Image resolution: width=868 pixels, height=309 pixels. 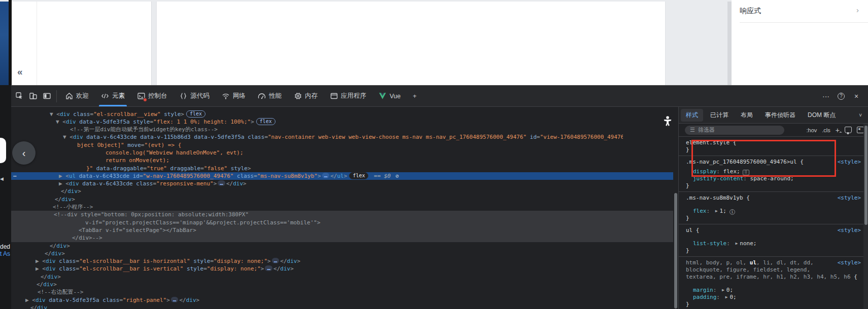 I want to click on info-icon: i, so click(x=733, y=212).